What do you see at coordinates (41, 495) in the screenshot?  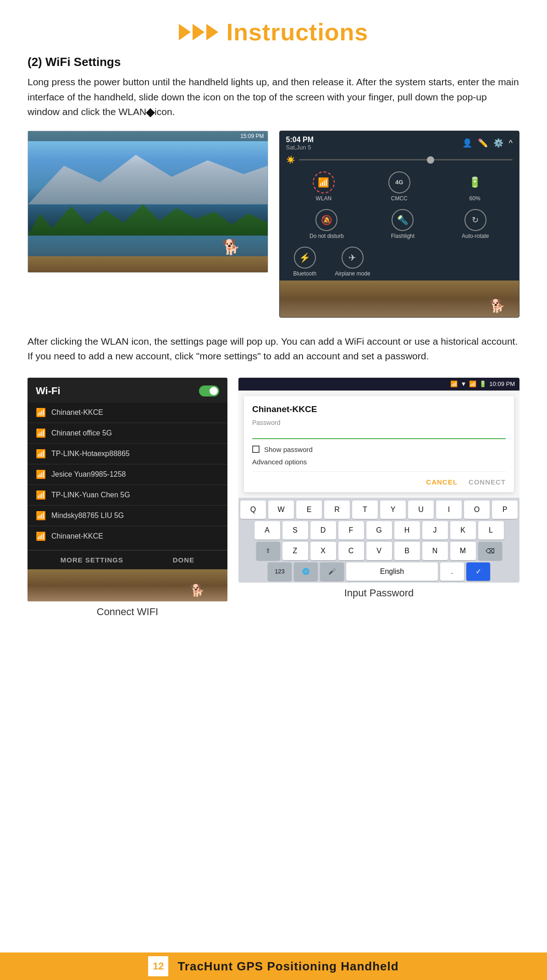 I see `wifi-signal-icon-5: 📶` at bounding box center [41, 495].